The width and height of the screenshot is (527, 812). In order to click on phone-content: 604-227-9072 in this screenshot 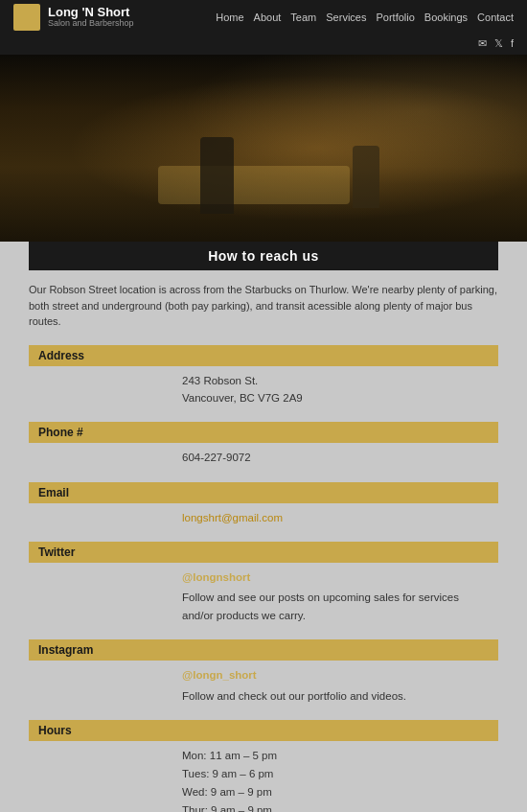, I will do `click(264, 457)`.